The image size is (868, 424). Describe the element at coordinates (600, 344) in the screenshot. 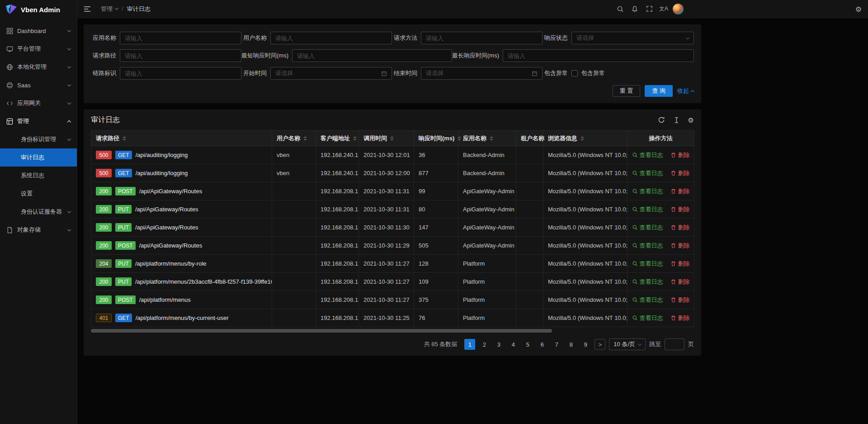

I see `next-page-button: >` at that location.